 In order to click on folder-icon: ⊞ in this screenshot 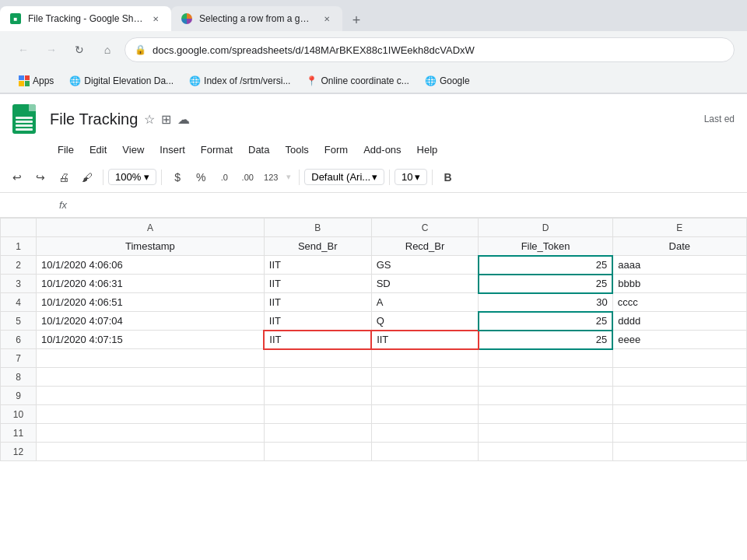, I will do `click(167, 120)`.